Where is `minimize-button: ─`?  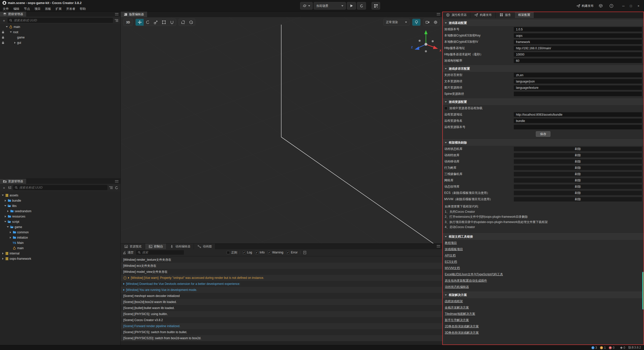
minimize-button: ─ is located at coordinates (623, 6).